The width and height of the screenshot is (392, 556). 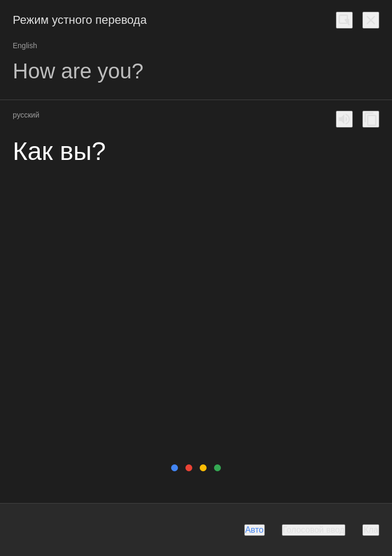 I want to click on dot-blue, so click(x=175, y=468).